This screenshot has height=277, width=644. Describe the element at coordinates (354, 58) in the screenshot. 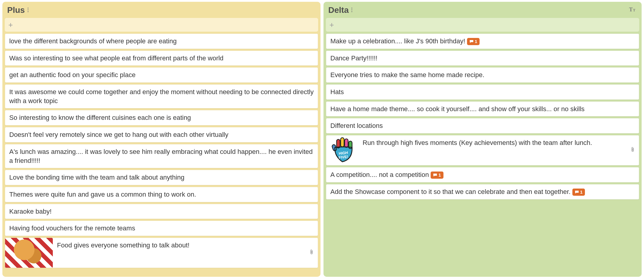

I see `card-text-content: Dance Party!!!!!!` at that location.